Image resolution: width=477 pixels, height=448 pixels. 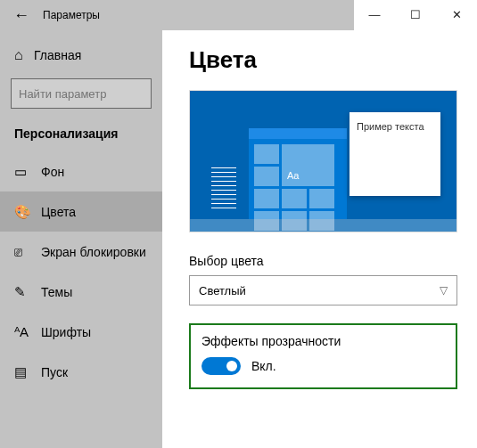 I want to click on preview-window: Aa, so click(x=298, y=174).